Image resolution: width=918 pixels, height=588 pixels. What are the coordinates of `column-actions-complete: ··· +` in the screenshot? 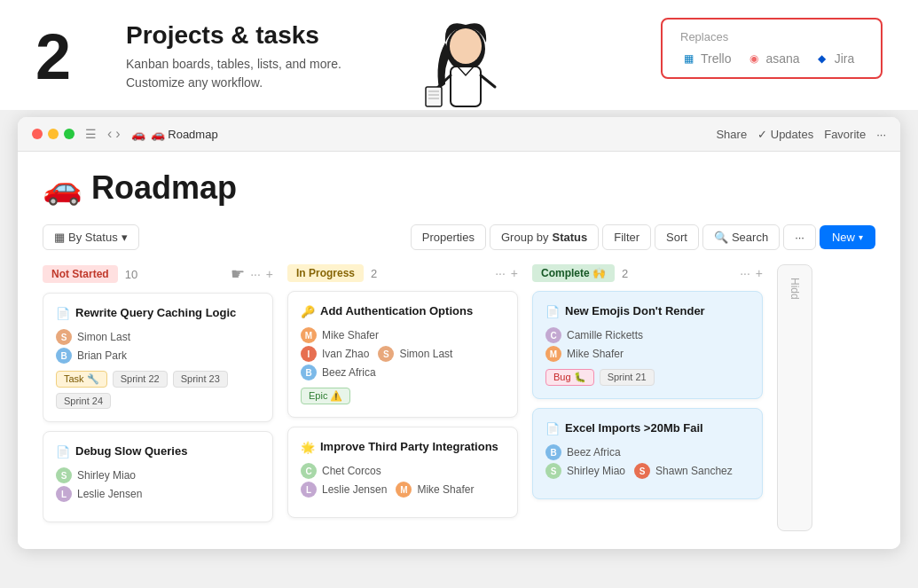 It's located at (751, 273).